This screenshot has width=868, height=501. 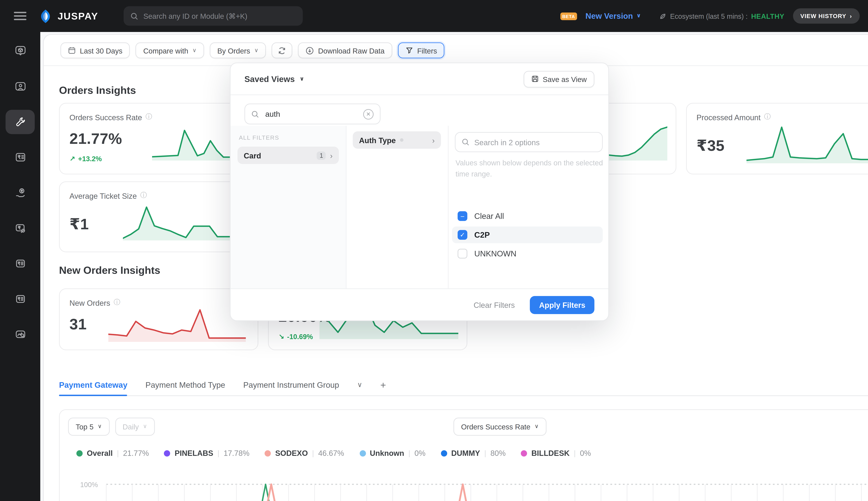 What do you see at coordinates (465, 142) in the screenshot?
I see `search-icon` at bounding box center [465, 142].